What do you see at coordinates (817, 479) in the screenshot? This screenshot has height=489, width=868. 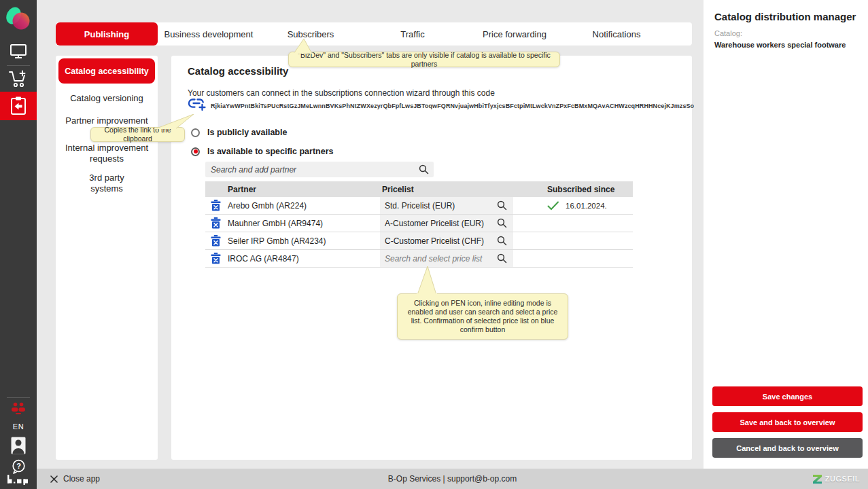 I see `zugseil-logo-icon` at bounding box center [817, 479].